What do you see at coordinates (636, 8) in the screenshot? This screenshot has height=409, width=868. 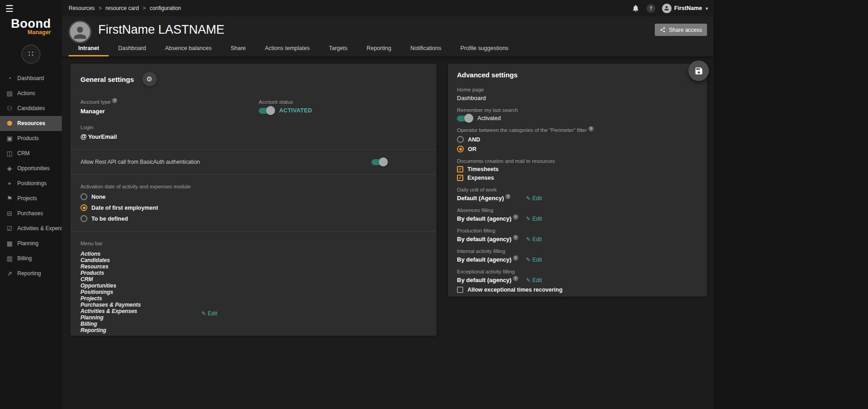 I see `notifications-bell-button` at bounding box center [636, 8].